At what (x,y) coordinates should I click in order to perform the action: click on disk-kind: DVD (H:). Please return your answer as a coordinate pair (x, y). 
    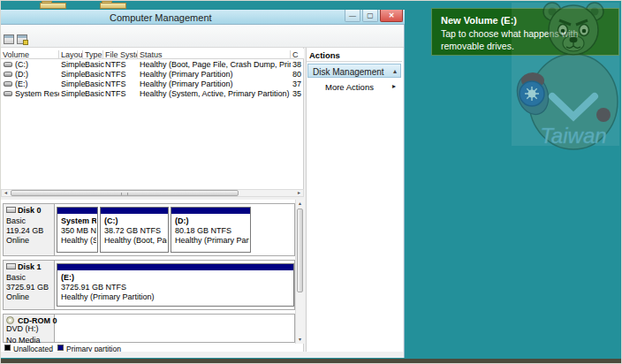
    Looking at the image, I should click on (23, 329).